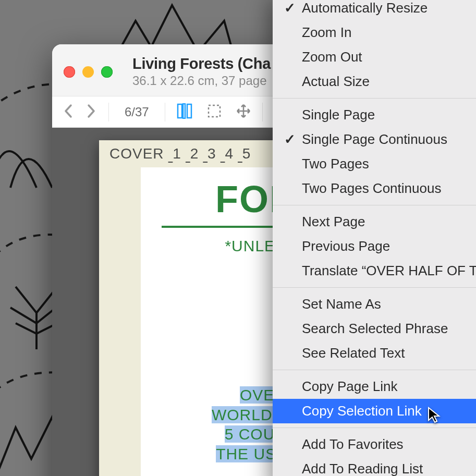  Describe the element at coordinates (243, 112) in the screenshot. I see `move-tool-icon` at that location.